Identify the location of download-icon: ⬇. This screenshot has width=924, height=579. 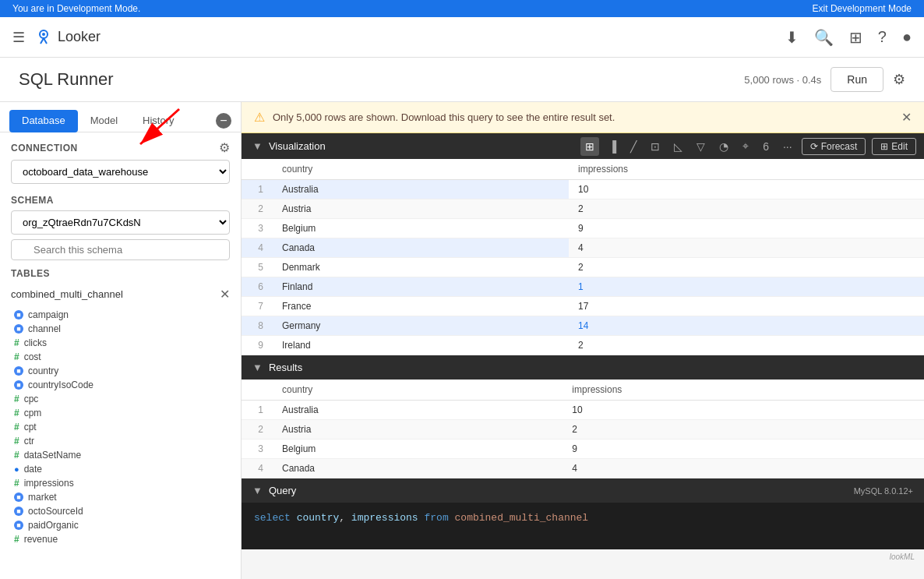
(792, 37).